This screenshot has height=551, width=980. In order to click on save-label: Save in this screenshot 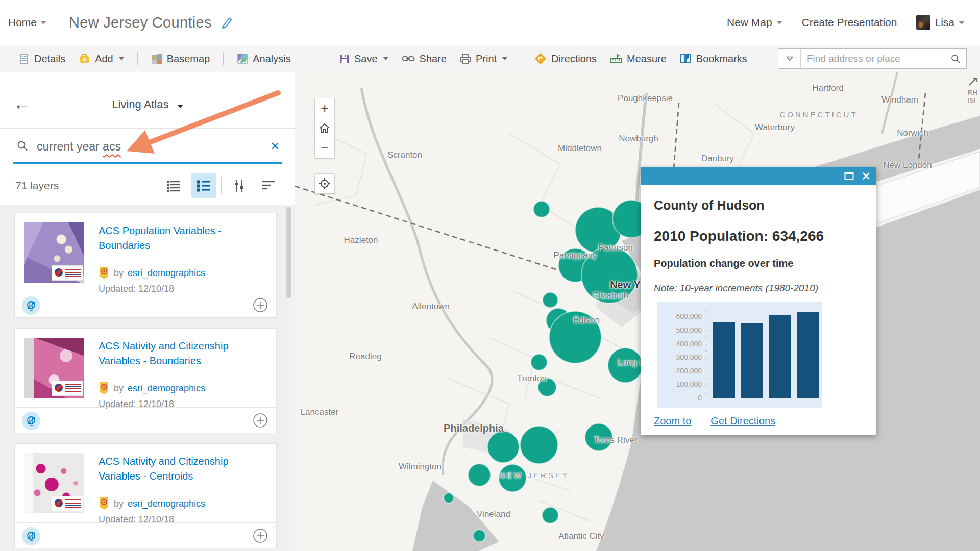, I will do `click(366, 59)`.